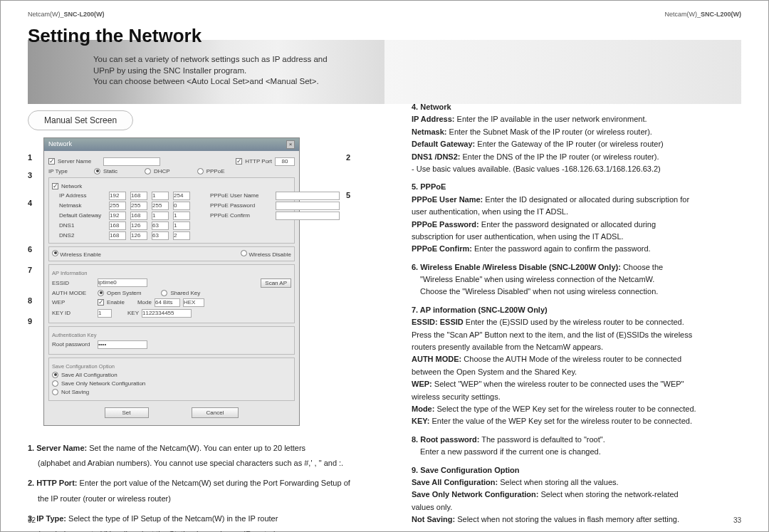 This screenshot has width=769, height=532. I want to click on left-header: Netcam(W)_SNC-L200(W), so click(192, 14).